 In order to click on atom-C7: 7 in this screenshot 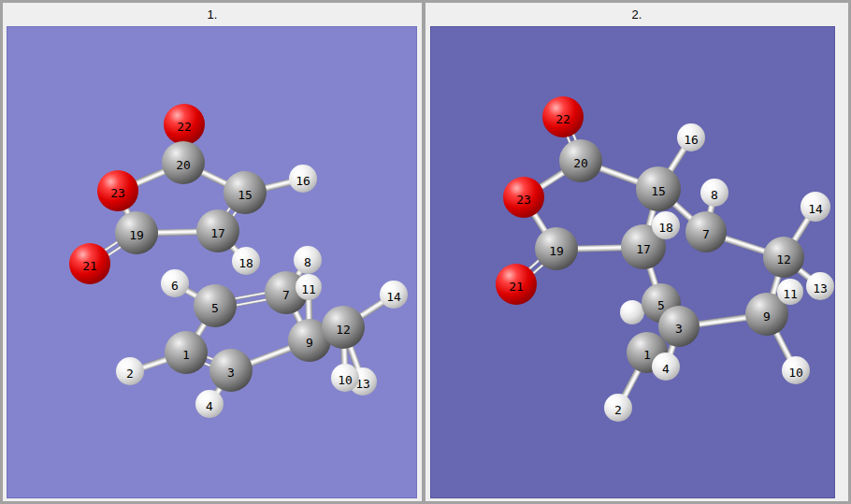, I will do `click(706, 232)`.